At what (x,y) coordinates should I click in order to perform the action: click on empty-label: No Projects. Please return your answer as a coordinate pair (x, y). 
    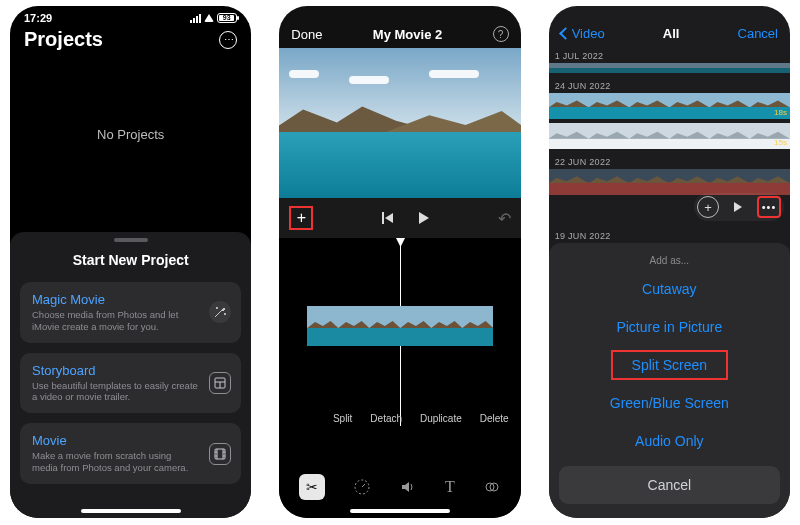
    Looking at the image, I should click on (130, 134).